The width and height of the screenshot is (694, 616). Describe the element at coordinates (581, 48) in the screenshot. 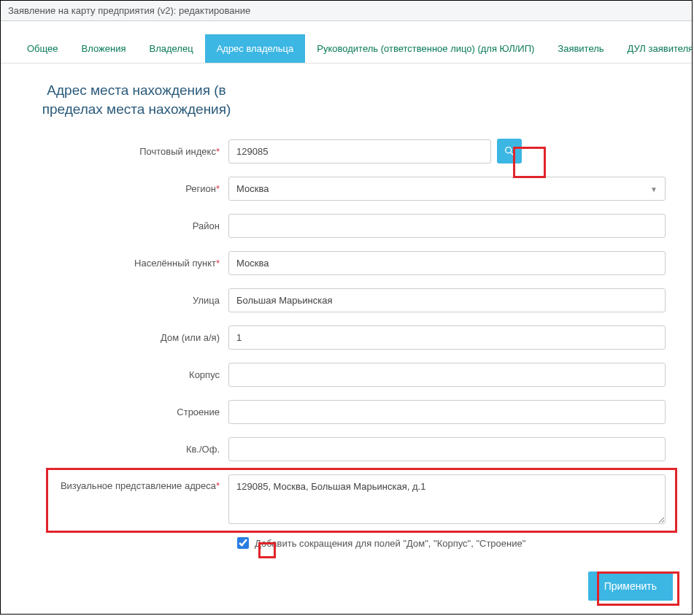

I see `tab-applicant: Заявитель` at that location.